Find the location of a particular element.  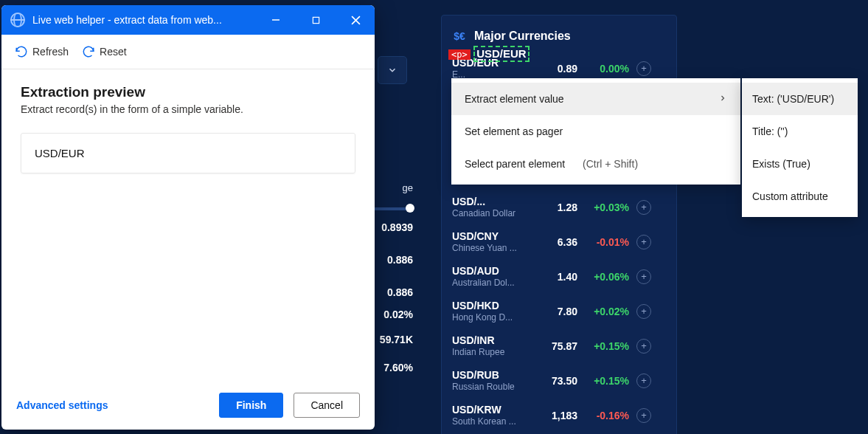

submenu-item-label: Text: ('USD/EUR') is located at coordinates (794, 99).